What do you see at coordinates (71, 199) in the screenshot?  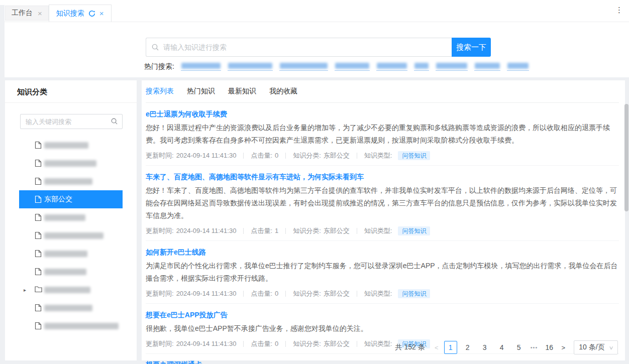 I see `sidebar-item-东部公交: 东部公交` at bounding box center [71, 199].